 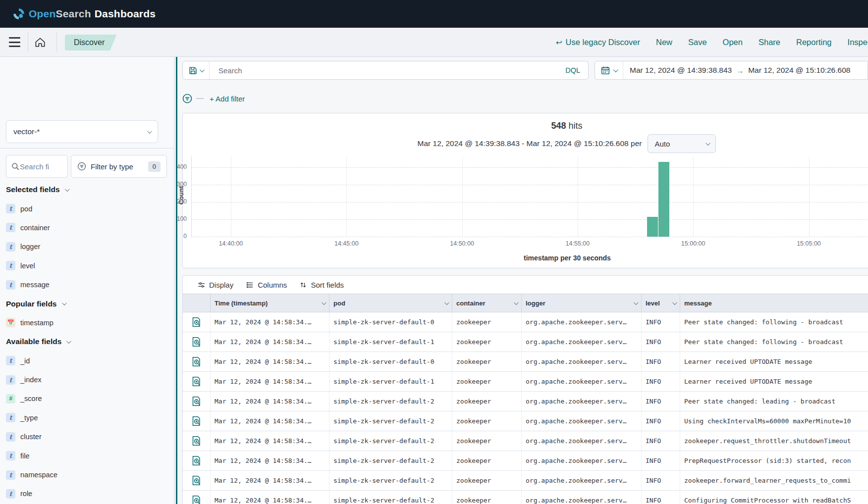 I want to click on nav-link-new: New, so click(x=664, y=43).